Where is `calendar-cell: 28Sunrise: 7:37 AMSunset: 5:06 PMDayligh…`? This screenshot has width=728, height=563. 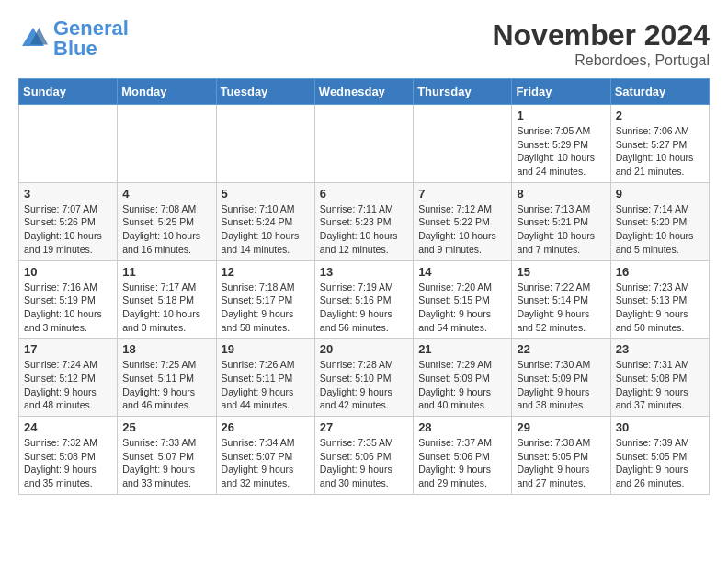
calendar-cell: 28Sunrise: 7:37 AMSunset: 5:06 PMDayligh… is located at coordinates (463, 456).